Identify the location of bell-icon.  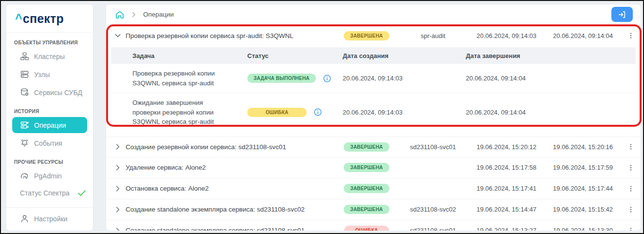
(24, 143).